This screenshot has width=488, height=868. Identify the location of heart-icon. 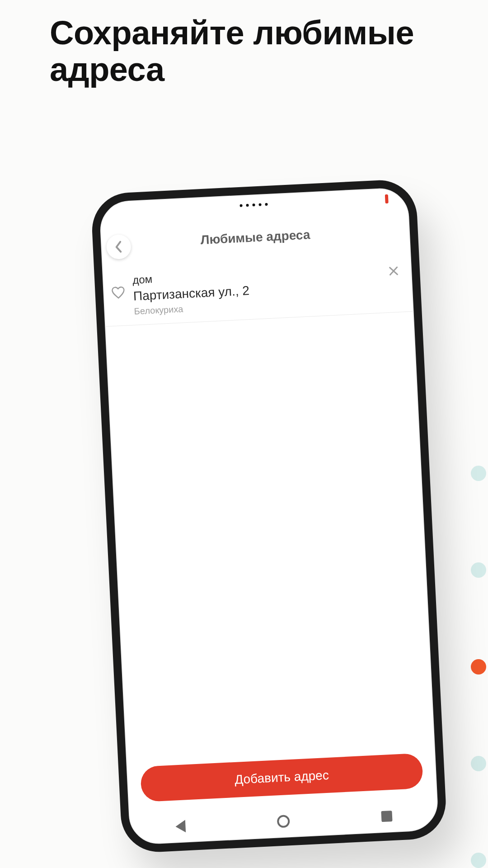
(118, 294).